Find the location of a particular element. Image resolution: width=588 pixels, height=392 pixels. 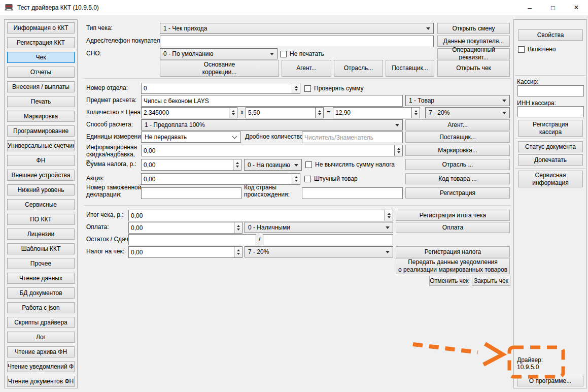

payment-method-combo: 1 - Предоплата 100% is located at coordinates (272, 125).